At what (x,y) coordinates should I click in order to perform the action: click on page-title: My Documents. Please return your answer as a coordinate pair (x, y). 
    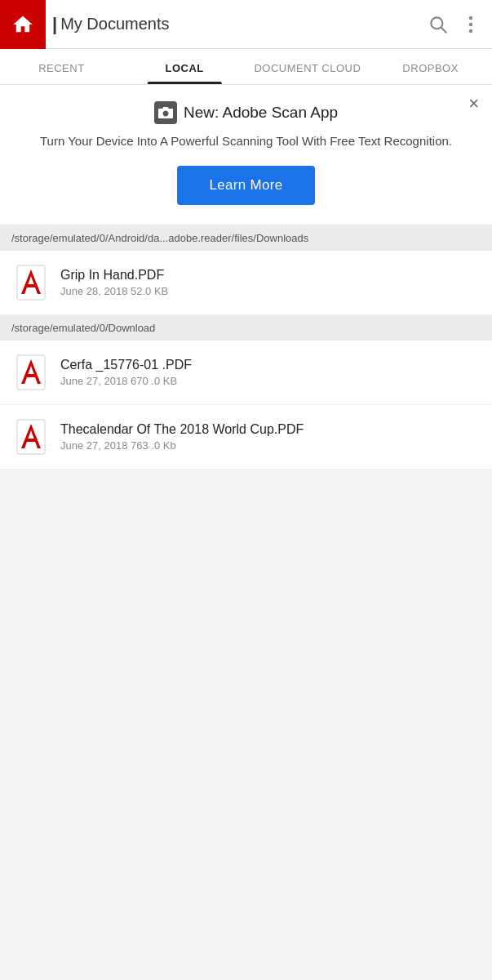
    Looking at the image, I should click on (240, 24).